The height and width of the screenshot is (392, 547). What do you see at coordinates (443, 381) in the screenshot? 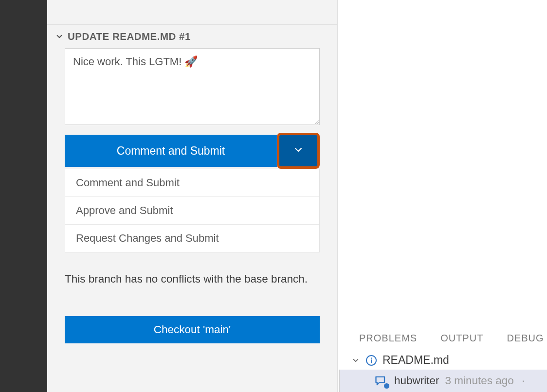
I see `problem-entry: hubwriter 3 minutes ago ·` at bounding box center [443, 381].